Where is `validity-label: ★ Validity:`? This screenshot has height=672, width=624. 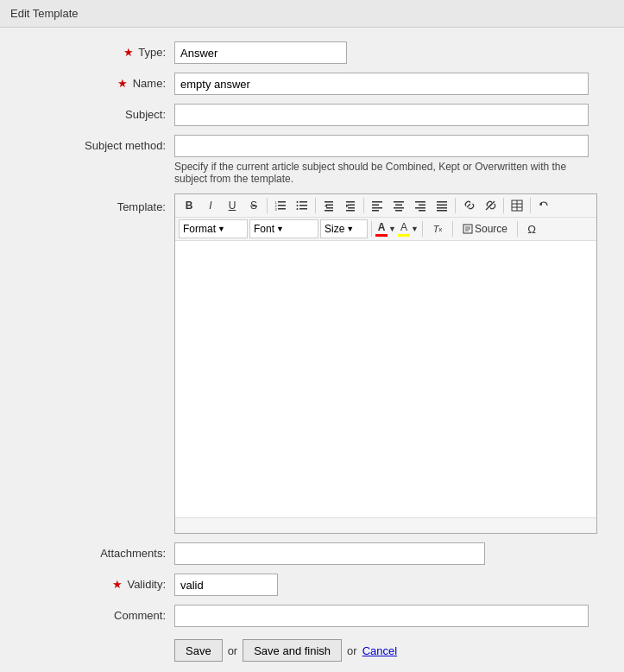 validity-label: ★ Validity: is located at coordinates (92, 582).